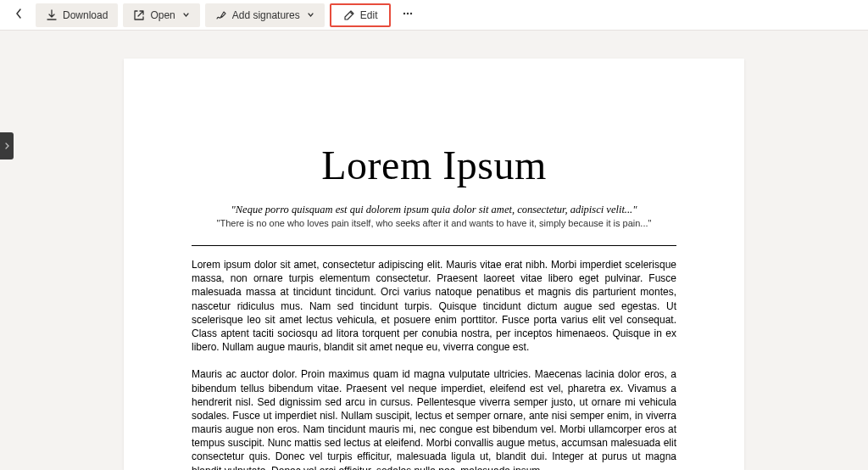 The width and height of the screenshot is (868, 470). What do you see at coordinates (85, 15) in the screenshot?
I see `download-label: Download` at bounding box center [85, 15].